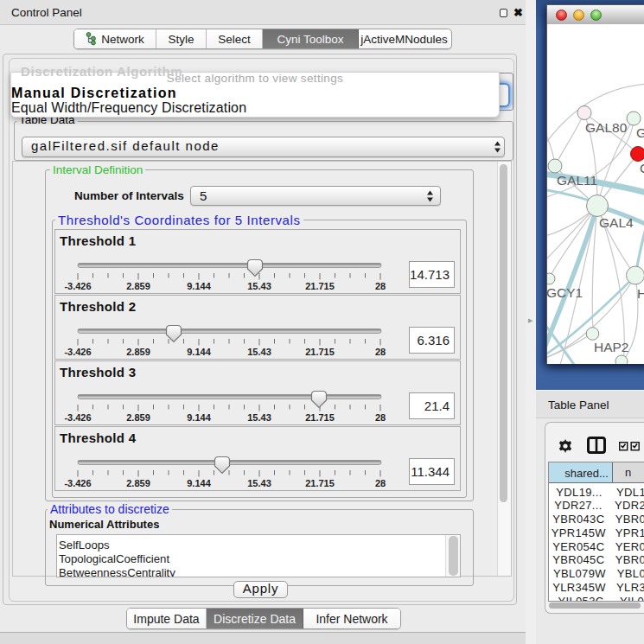  What do you see at coordinates (641, 168) in the screenshot?
I see `svg-text: C` at bounding box center [641, 168].